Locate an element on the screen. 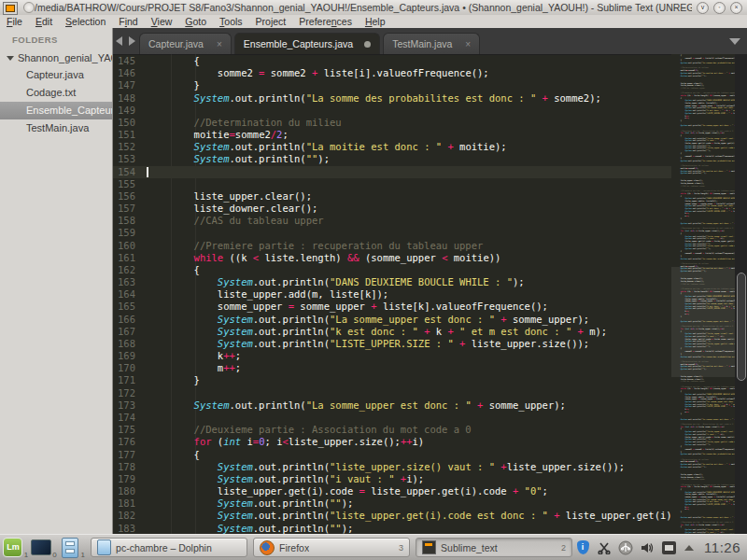  code-line: 163 System.out.println("DANS DEUXIEME BO… is located at coordinates (392, 282).